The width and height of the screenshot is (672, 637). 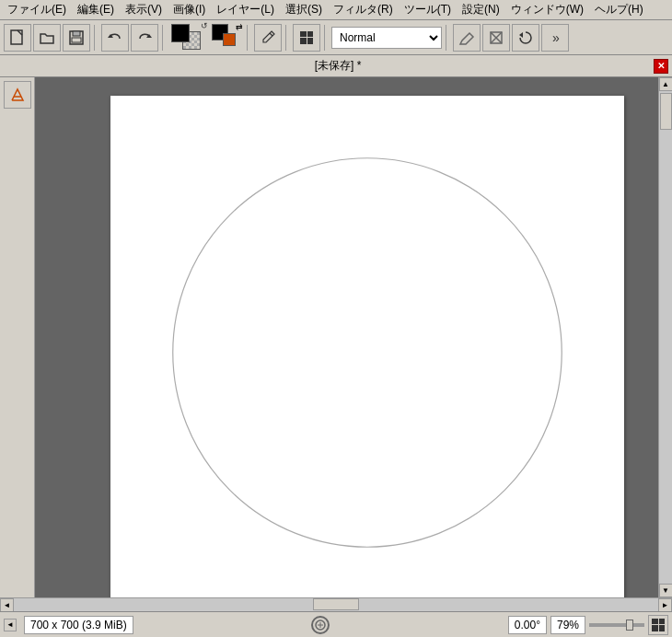 What do you see at coordinates (17, 95) in the screenshot?
I see `selection-tool-button` at bounding box center [17, 95].